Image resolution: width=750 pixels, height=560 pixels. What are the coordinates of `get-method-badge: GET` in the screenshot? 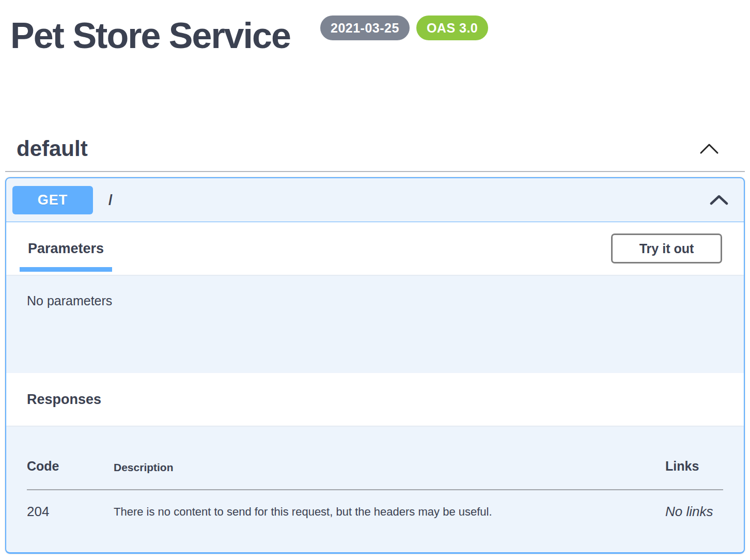 It's located at (53, 200).